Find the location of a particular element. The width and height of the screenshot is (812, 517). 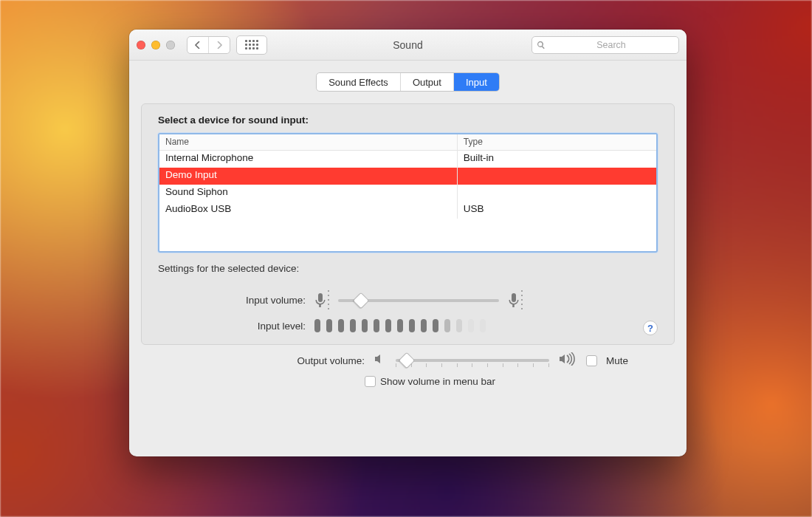

input-level-row: Input level: is located at coordinates (407, 326).